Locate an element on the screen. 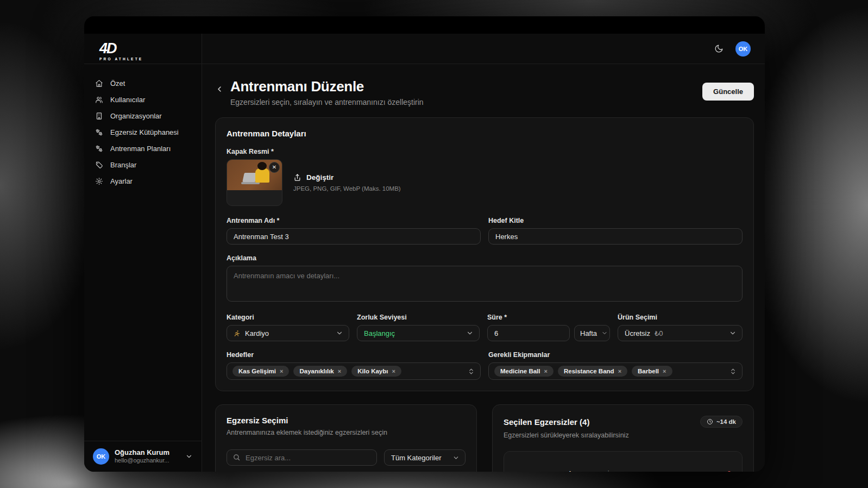  sidebar-item-branslar: Branşlar is located at coordinates (143, 165).